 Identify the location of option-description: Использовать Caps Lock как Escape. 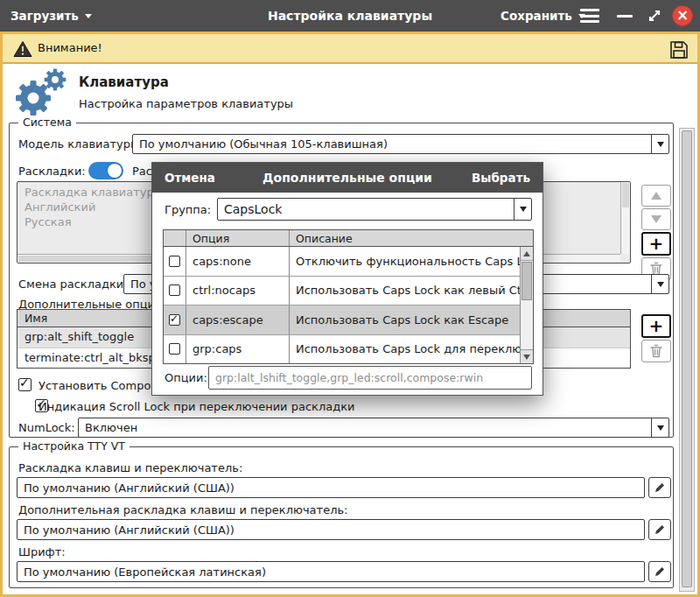
(404, 320).